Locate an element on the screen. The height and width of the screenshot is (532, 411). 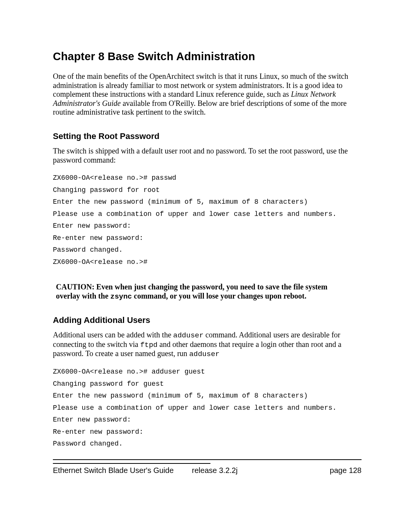
footer-page-number: page 128 is located at coordinates (346, 471).